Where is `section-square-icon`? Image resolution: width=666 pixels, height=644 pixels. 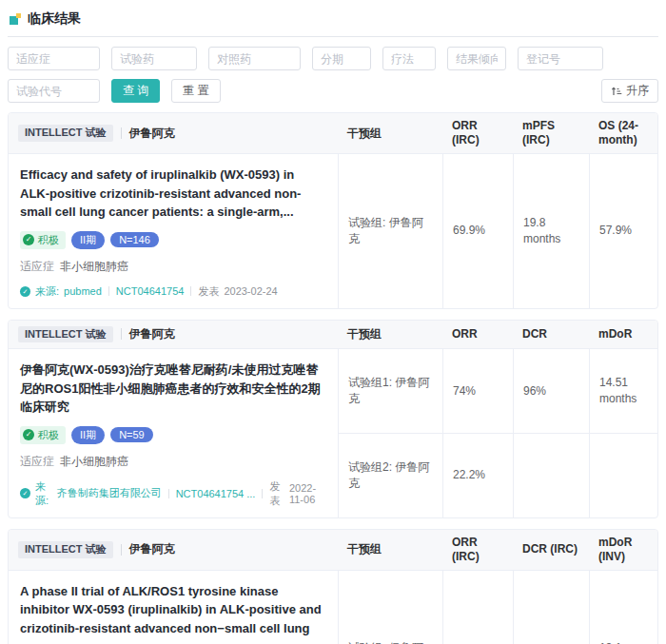
section-square-icon is located at coordinates (15, 19).